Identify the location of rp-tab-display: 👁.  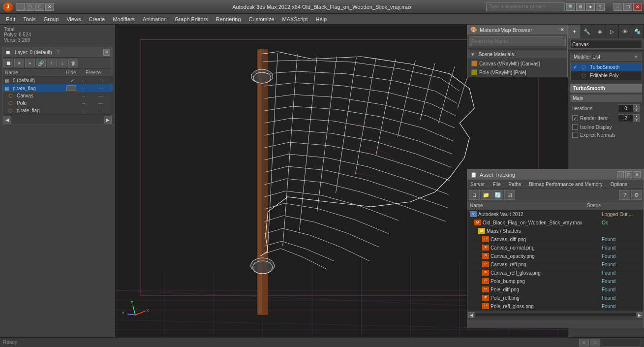
(625, 32).